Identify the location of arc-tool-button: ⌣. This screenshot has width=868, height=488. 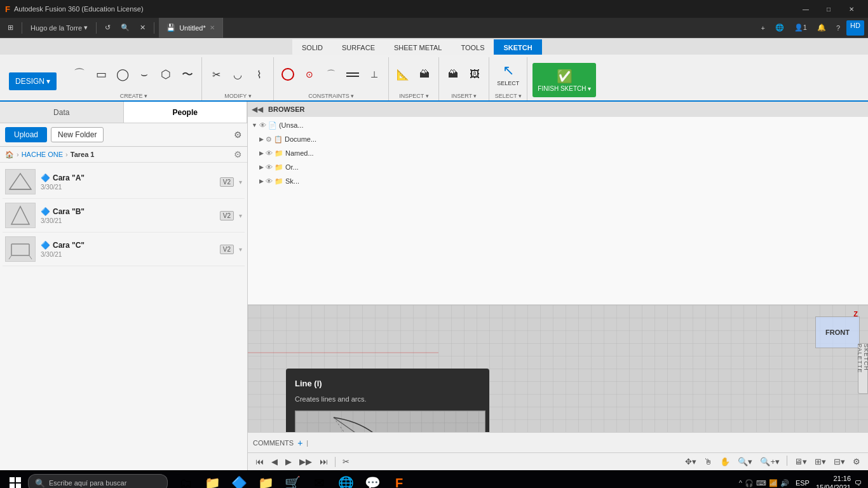
(144, 74).